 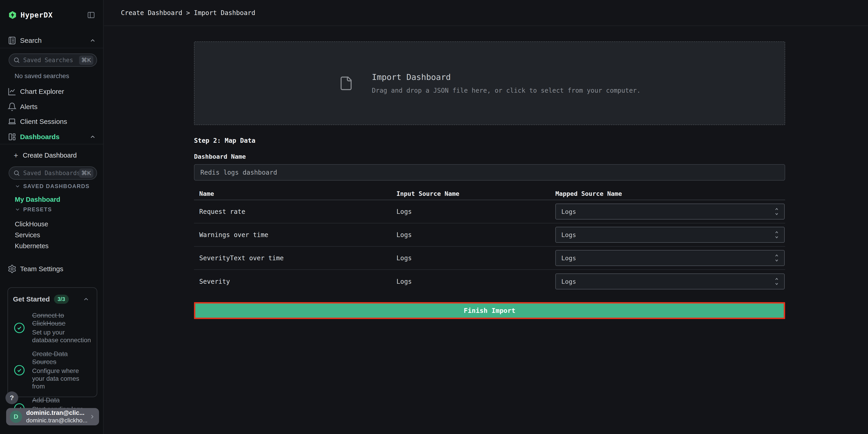 What do you see at coordinates (16, 416) in the screenshot?
I see `avatar: D` at bounding box center [16, 416].